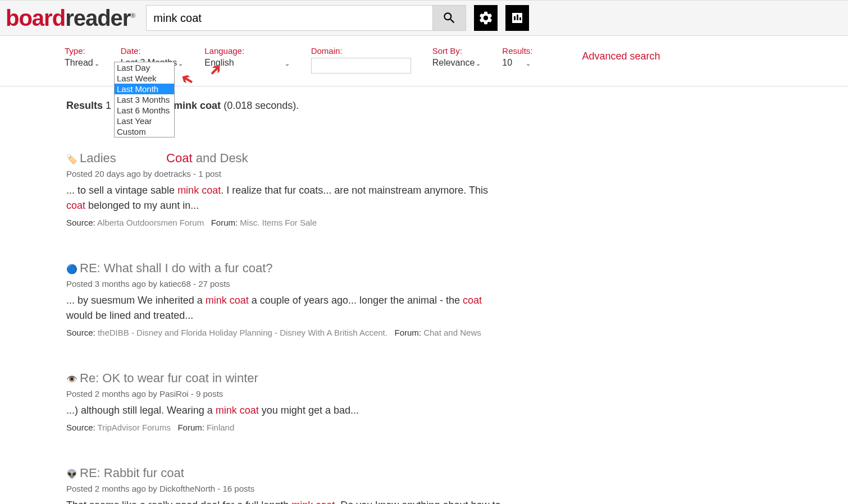  I want to click on date-option: Last Year, so click(144, 121).